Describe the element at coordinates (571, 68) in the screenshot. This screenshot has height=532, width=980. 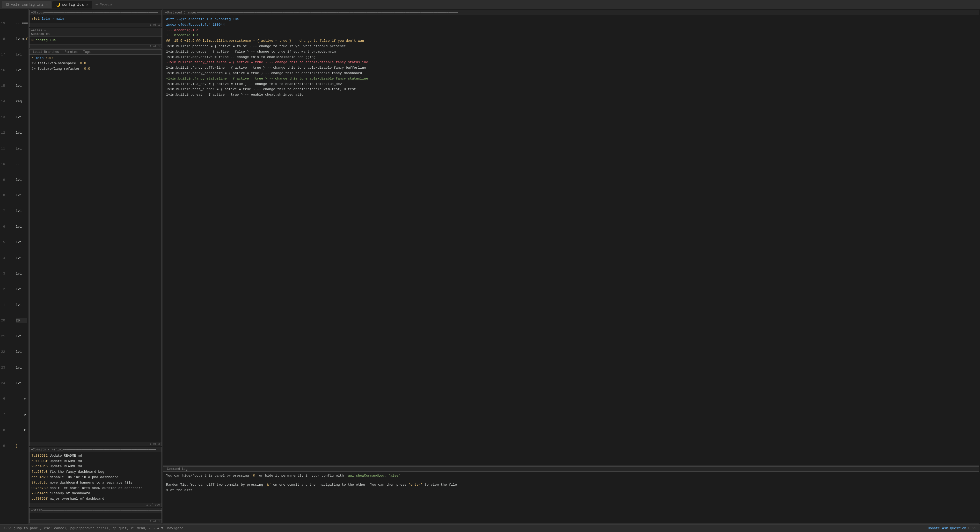
I see `diff-line-10: lvim.builtin.fancy_bufferline = { active…` at that location.